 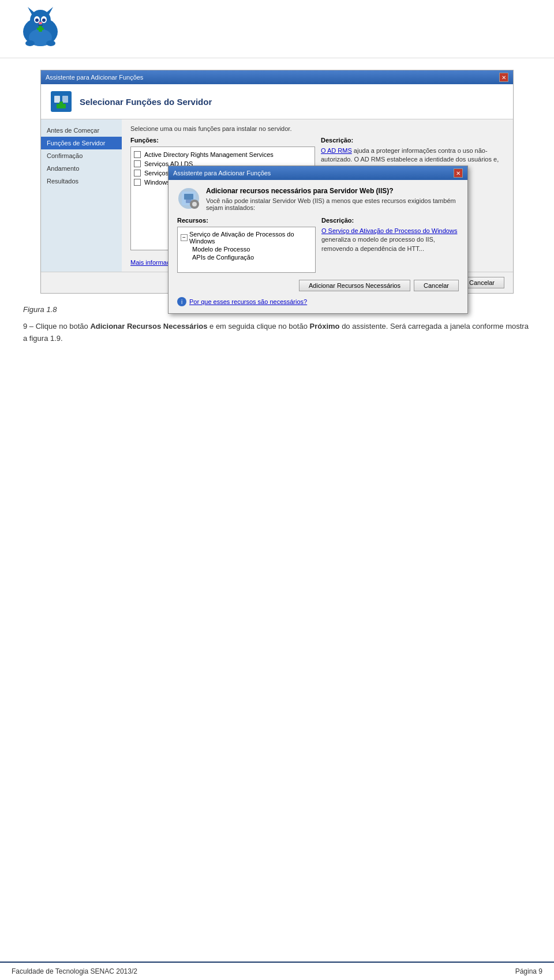 I want to click on overlay-title: Assistente para Adicionar Funções, so click(x=222, y=173).